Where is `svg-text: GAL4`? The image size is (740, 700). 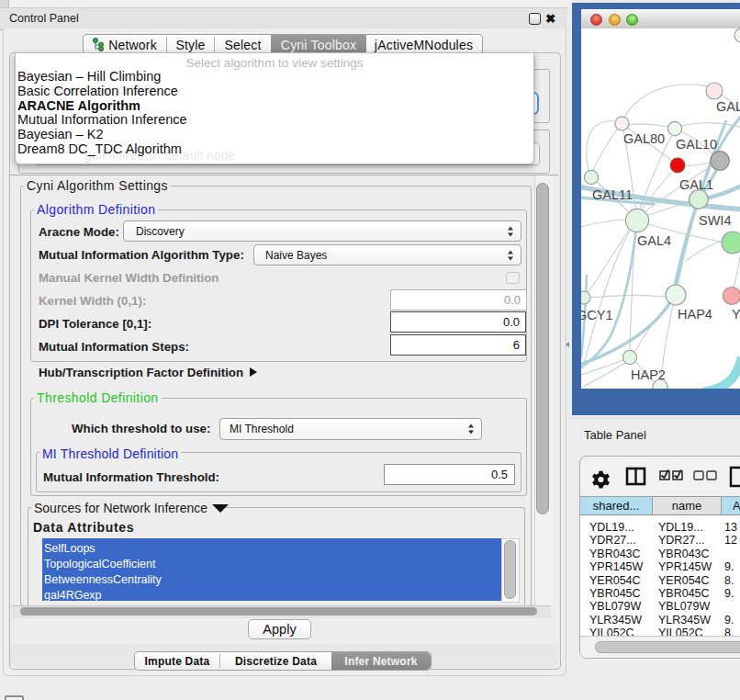
svg-text: GAL4 is located at coordinates (654, 241).